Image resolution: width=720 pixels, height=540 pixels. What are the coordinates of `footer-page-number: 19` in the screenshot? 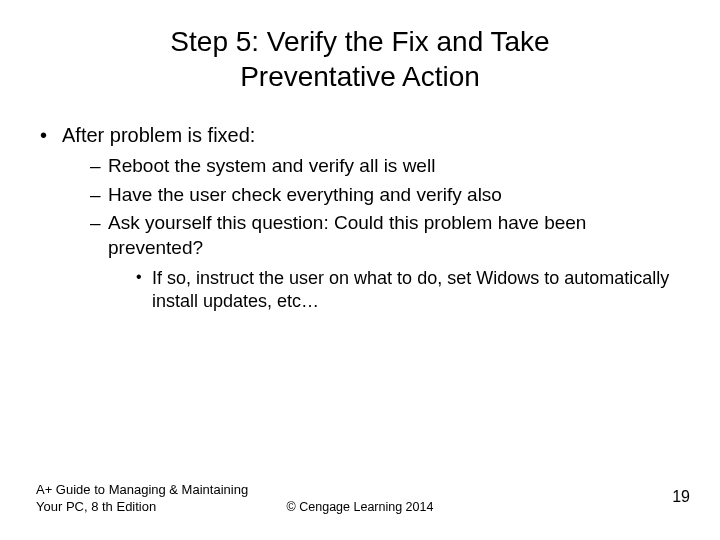 It's located at (681, 497).